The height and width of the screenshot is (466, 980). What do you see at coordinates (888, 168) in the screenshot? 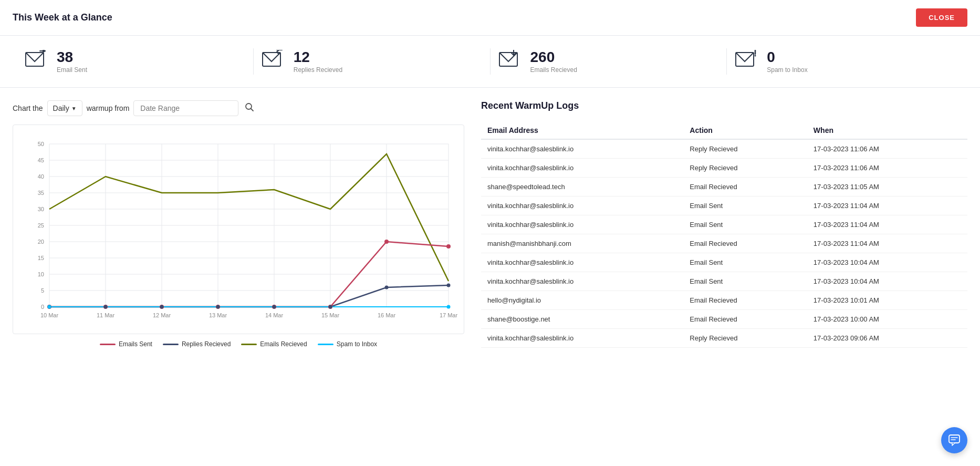
I see `table-cell-when: 17-03-2023 11:06 AM` at bounding box center [888, 168].